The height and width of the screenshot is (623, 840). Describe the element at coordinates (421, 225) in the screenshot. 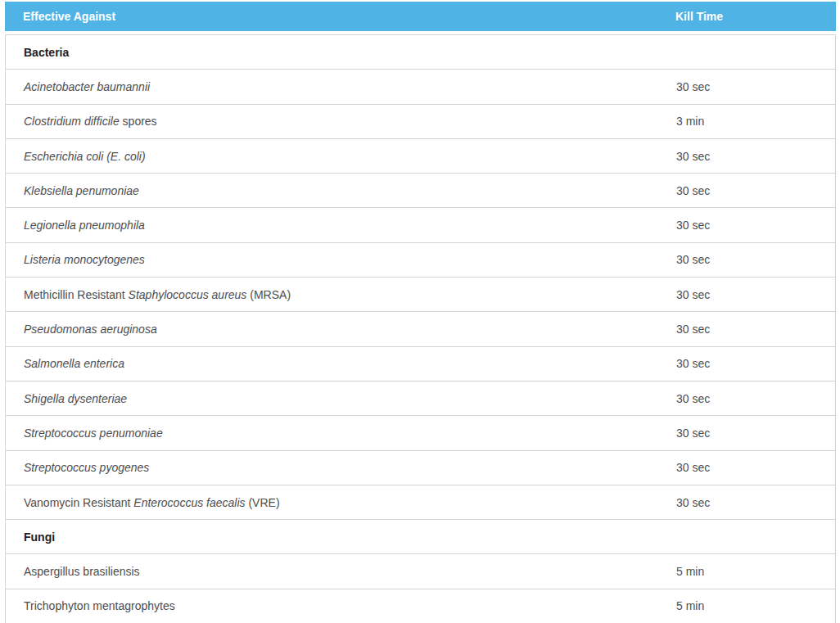

I see `table-row: Legionella pneumophila30 sec` at that location.